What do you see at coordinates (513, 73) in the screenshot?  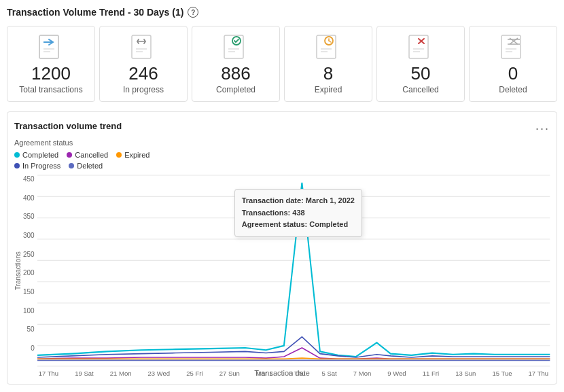 I see `stat-number-deleted: 0` at bounding box center [513, 73].